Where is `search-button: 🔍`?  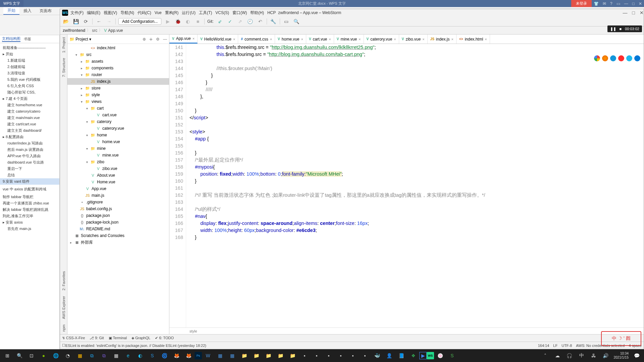 search-button: 🔍 is located at coordinates (19, 356).